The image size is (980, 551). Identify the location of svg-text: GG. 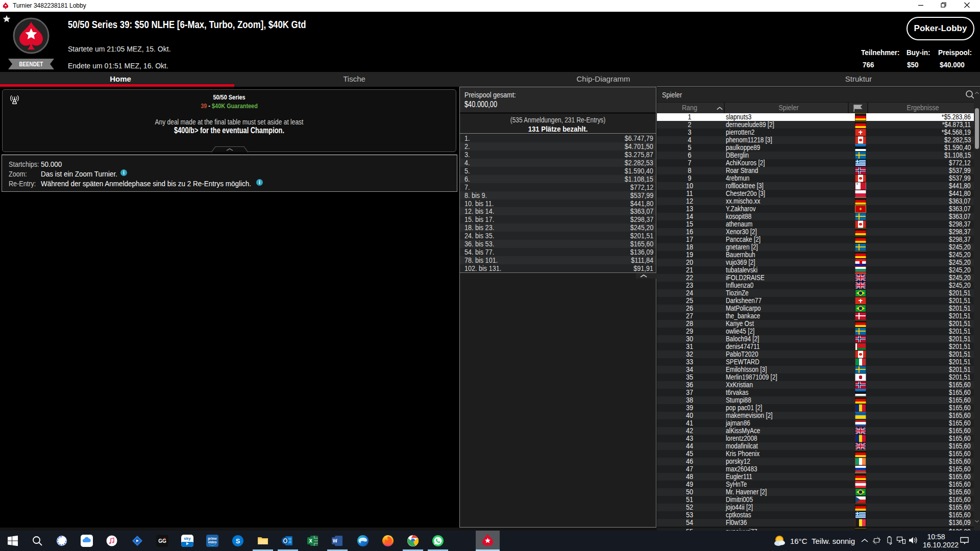
(162, 541).